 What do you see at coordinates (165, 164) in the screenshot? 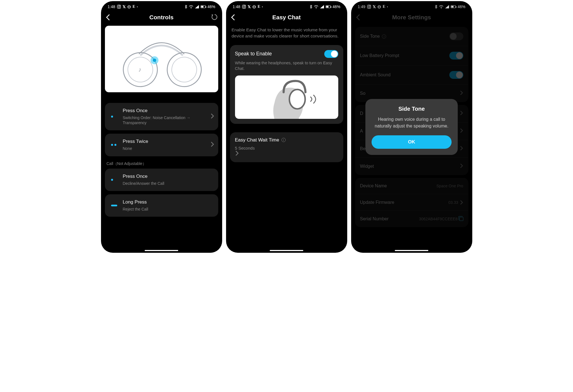
I see `call-section-label: Call（Not Adjustable）` at bounding box center [165, 164].